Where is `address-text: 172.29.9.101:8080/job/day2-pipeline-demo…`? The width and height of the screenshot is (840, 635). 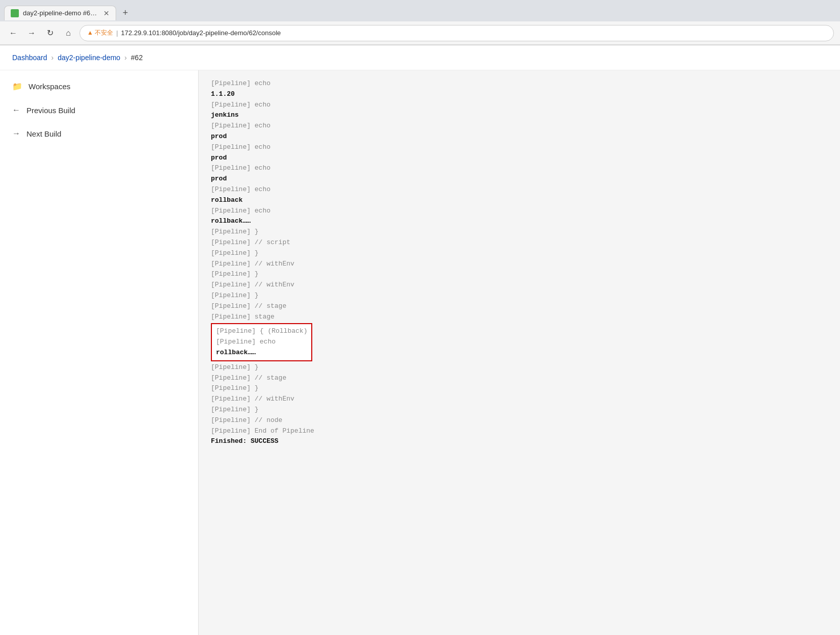
address-text: 172.29.9.101:8080/job/day2-pipeline-demo… is located at coordinates (201, 33).